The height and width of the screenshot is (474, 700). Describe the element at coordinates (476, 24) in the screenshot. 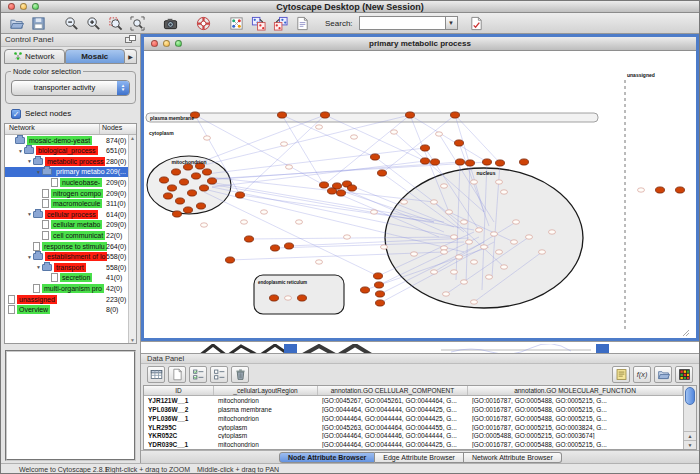

I see `report-icon` at that location.